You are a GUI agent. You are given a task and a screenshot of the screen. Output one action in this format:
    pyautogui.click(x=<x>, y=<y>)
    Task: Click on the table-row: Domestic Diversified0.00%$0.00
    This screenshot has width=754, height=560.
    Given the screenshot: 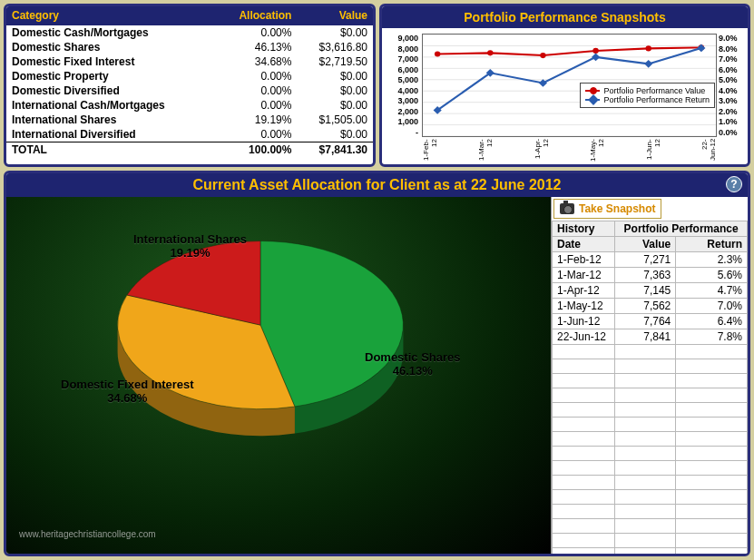 What is the action you would take?
    pyautogui.click(x=190, y=91)
    